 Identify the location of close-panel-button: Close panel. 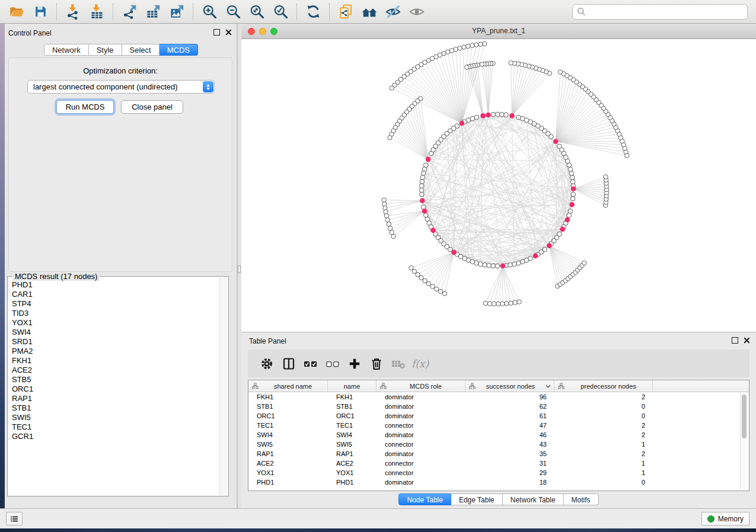
(152, 107).